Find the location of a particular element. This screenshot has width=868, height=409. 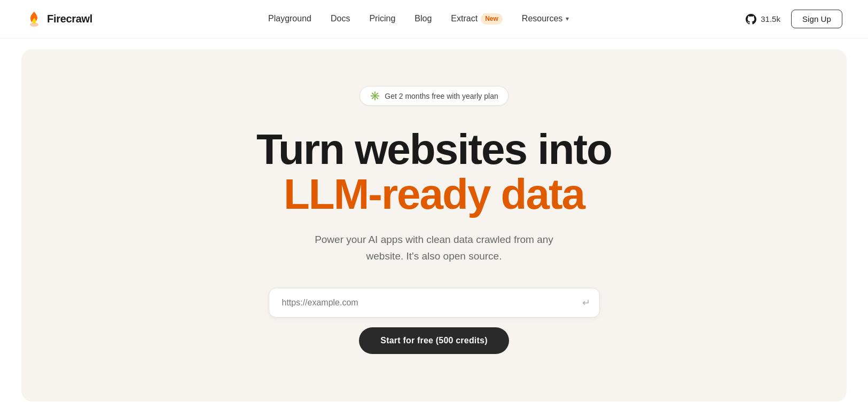

promo-pill-text: Get 2 months free with yearly plan is located at coordinates (441, 96).